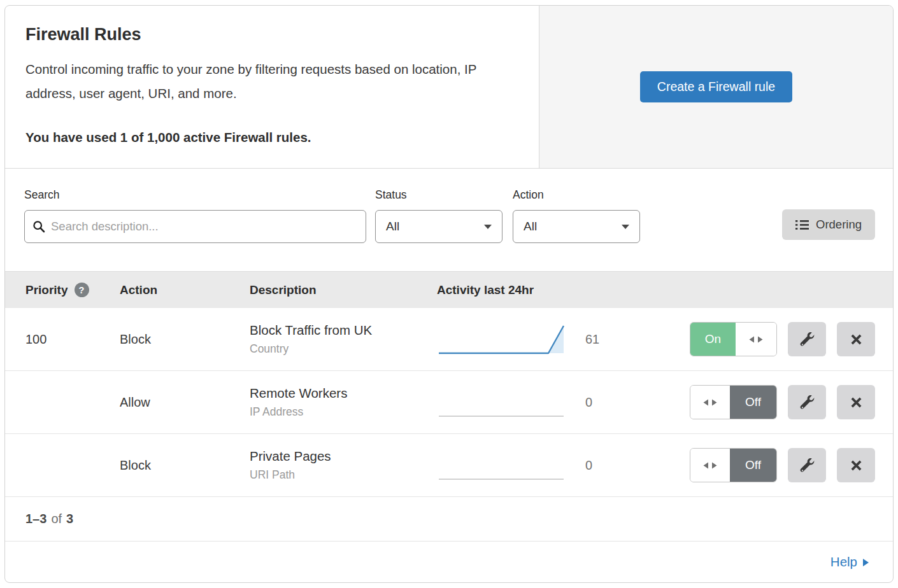 This screenshot has height=588, width=898. What do you see at coordinates (449, 290) in the screenshot?
I see `table-header-row: Priority ? Action Description Activity l…` at bounding box center [449, 290].